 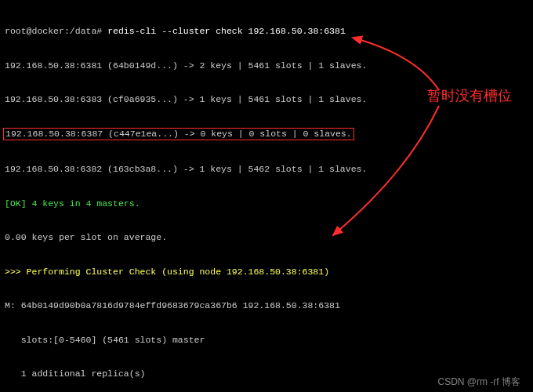 What do you see at coordinates (470, 96) in the screenshot?
I see `annotation-label: 暂时没有槽位` at bounding box center [470, 96].